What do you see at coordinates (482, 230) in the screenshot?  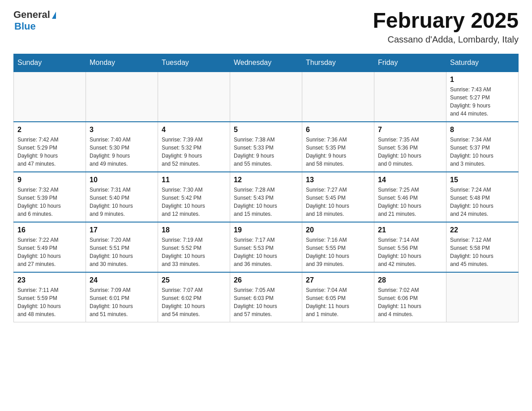 I see `day-number: 22` at bounding box center [482, 230].